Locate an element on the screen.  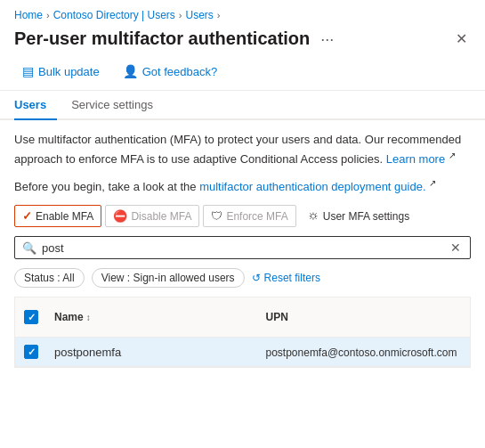
users-table: ✓ Name ↕ UPN ✓ postpon is located at coordinates (242, 332).